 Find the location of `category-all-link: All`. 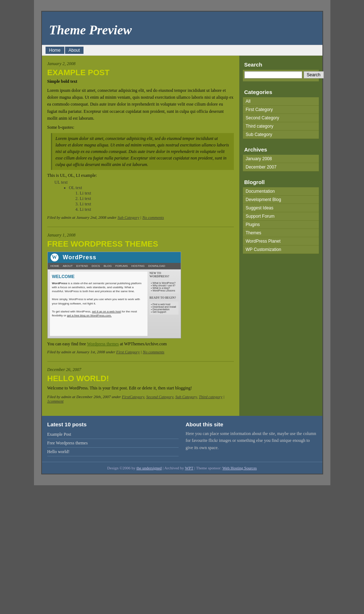

category-all-link: All is located at coordinates (281, 101).